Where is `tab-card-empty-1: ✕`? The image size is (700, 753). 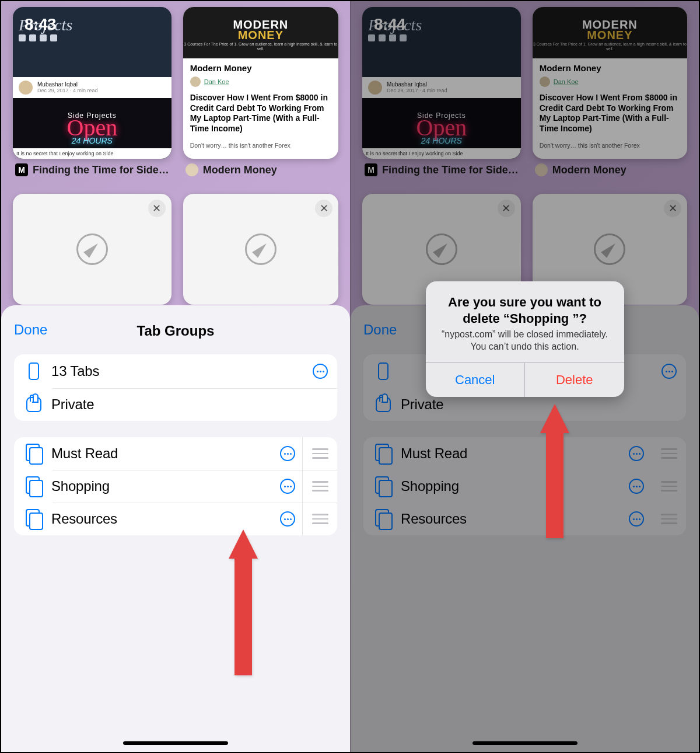
tab-card-empty-1: ✕ is located at coordinates (92, 249).